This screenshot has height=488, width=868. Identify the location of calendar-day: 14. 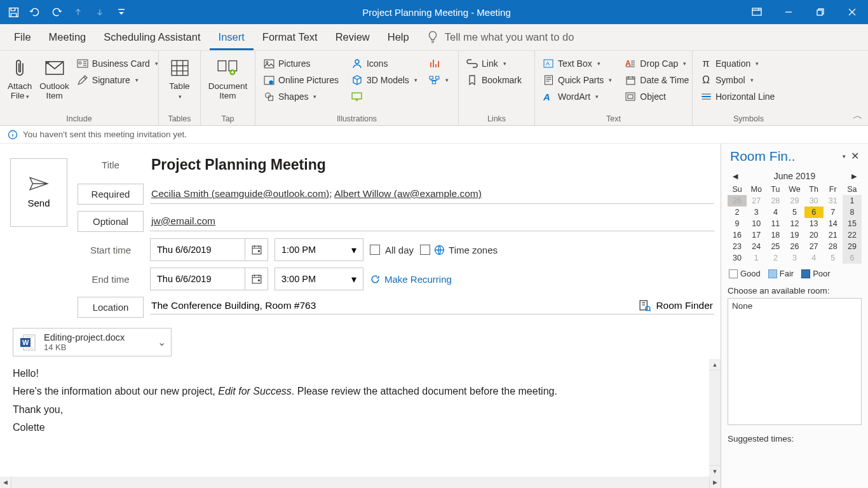
(833, 224).